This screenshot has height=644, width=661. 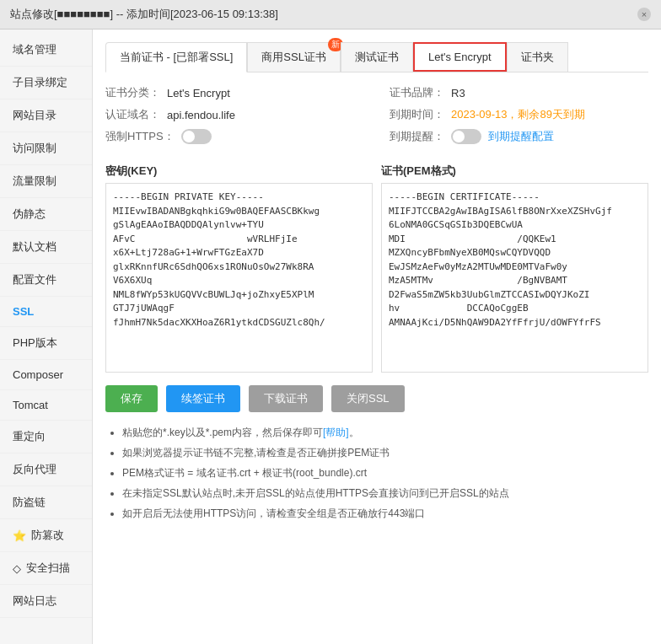 I want to click on https-label: 强制HTTPS：, so click(x=140, y=137).